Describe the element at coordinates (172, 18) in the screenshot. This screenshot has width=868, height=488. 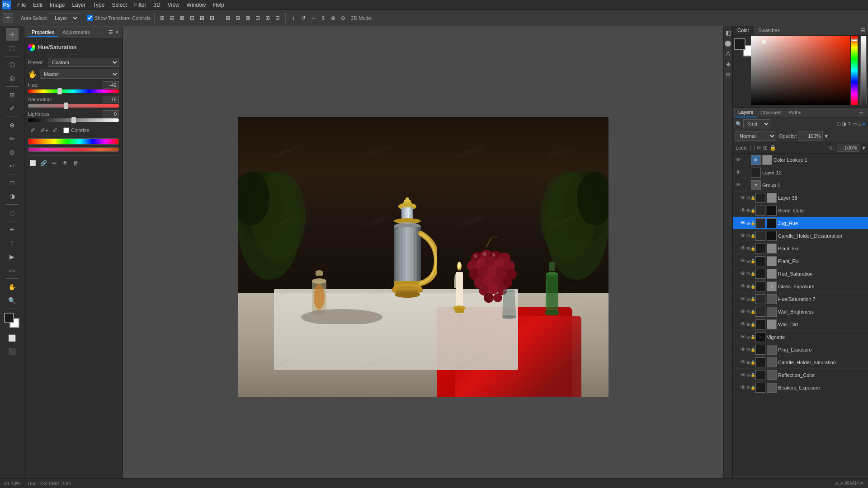
I see `align-center-btn: ⊟` at that location.